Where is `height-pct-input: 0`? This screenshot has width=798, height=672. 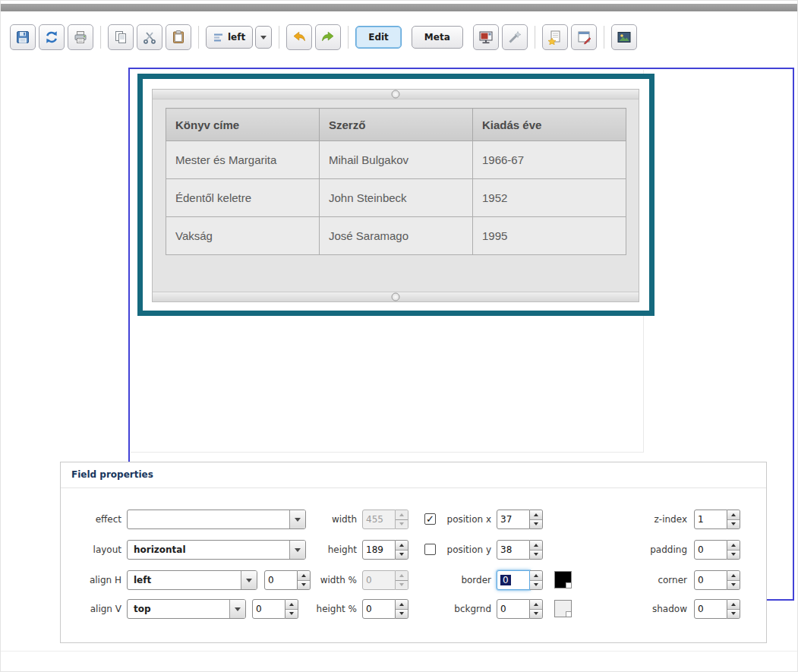 height-pct-input: 0 is located at coordinates (379, 609).